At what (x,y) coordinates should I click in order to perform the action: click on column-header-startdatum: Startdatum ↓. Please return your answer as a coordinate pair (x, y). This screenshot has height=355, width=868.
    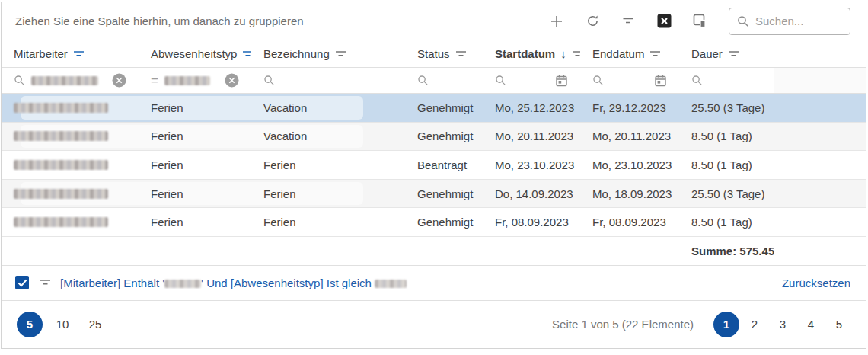
    Looking at the image, I should click on (531, 53).